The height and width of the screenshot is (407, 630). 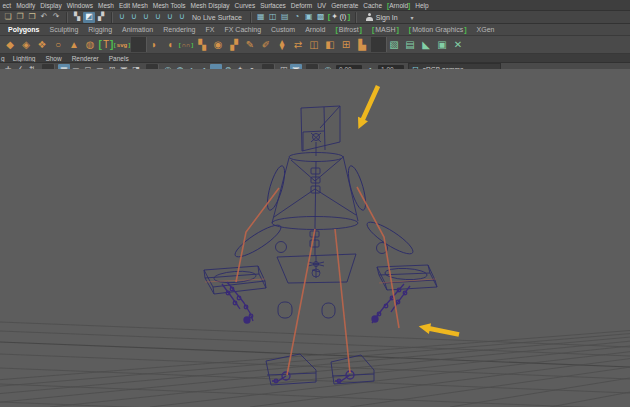 I want to click on menu-mesh-display: Mesh Display, so click(x=210, y=6).